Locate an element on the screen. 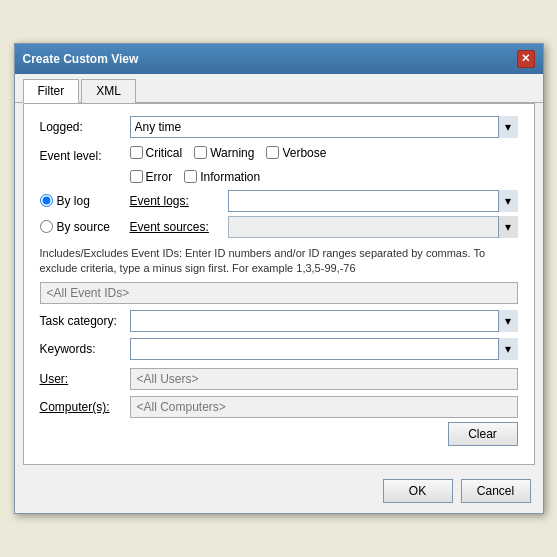 The height and width of the screenshot is (557, 557). user-input is located at coordinates (324, 379).